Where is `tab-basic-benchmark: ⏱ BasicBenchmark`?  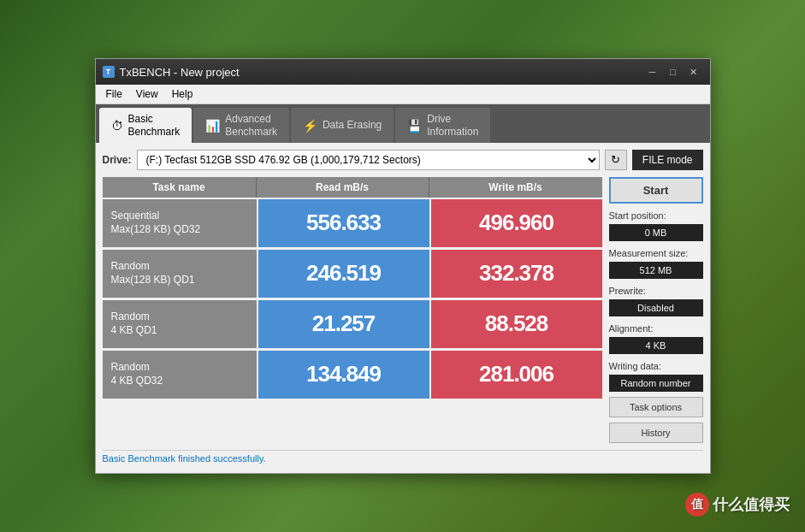 tab-basic-benchmark: ⏱ BasicBenchmark is located at coordinates (145, 125).